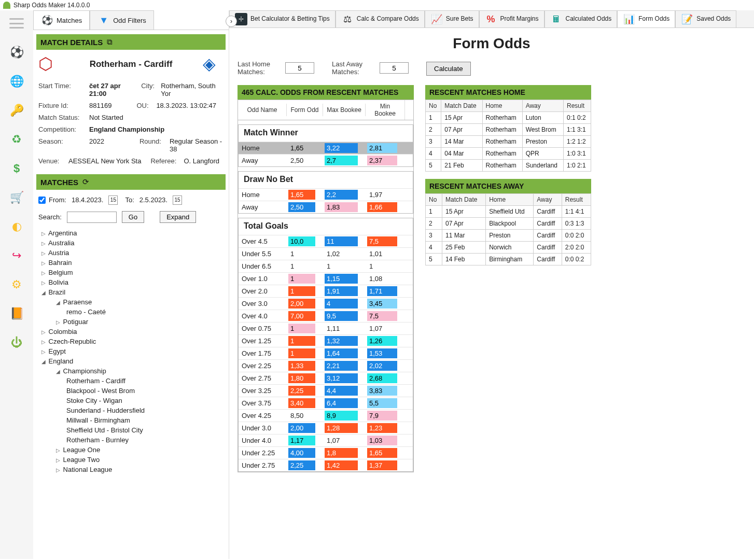 The width and height of the screenshot is (754, 560). I want to click on search-input, so click(92, 217).